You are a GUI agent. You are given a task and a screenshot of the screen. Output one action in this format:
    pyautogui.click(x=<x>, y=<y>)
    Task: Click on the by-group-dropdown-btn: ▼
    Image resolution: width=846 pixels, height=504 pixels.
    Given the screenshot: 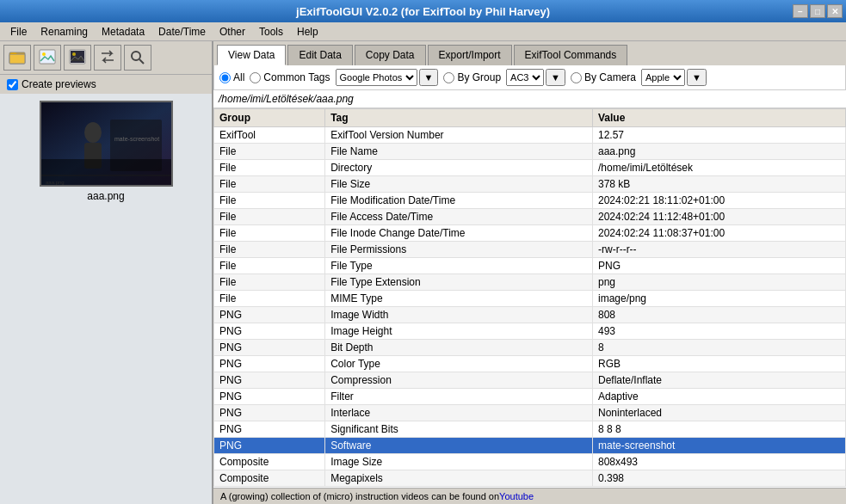 What is the action you would take?
    pyautogui.click(x=556, y=77)
    